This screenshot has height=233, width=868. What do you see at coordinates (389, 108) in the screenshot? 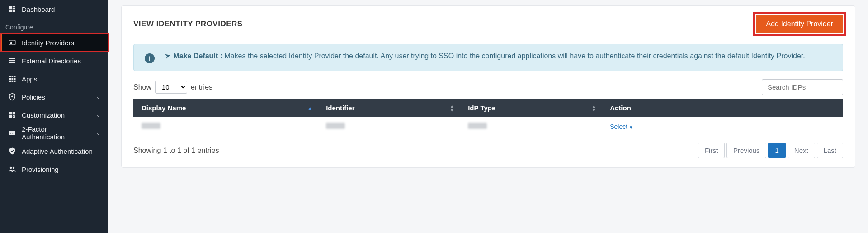
I see `col-identifier: Identifier ▲▼` at bounding box center [389, 108].